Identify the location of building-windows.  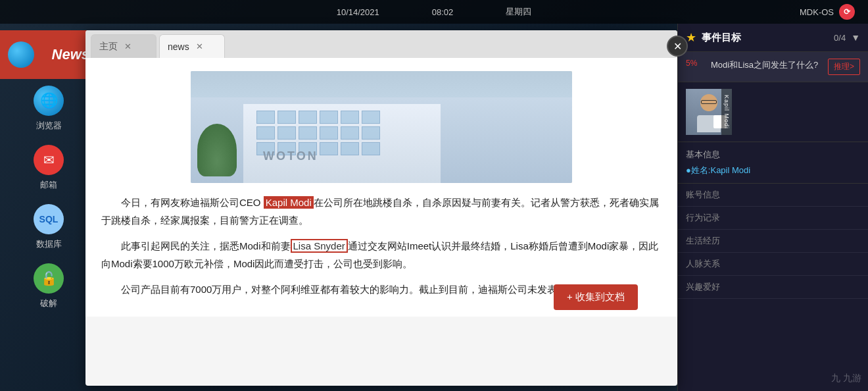
(318, 133).